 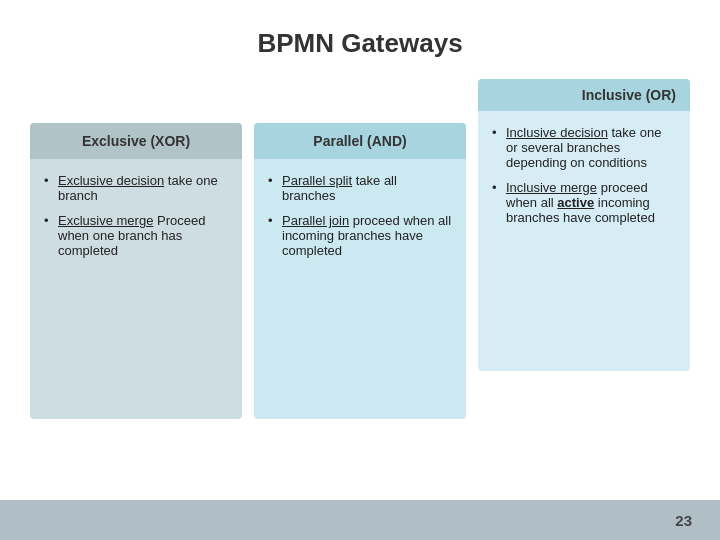 What do you see at coordinates (136, 236) in the screenshot?
I see `exclusive-item-2: Exclusive merge Proceed when one branch …` at bounding box center [136, 236].